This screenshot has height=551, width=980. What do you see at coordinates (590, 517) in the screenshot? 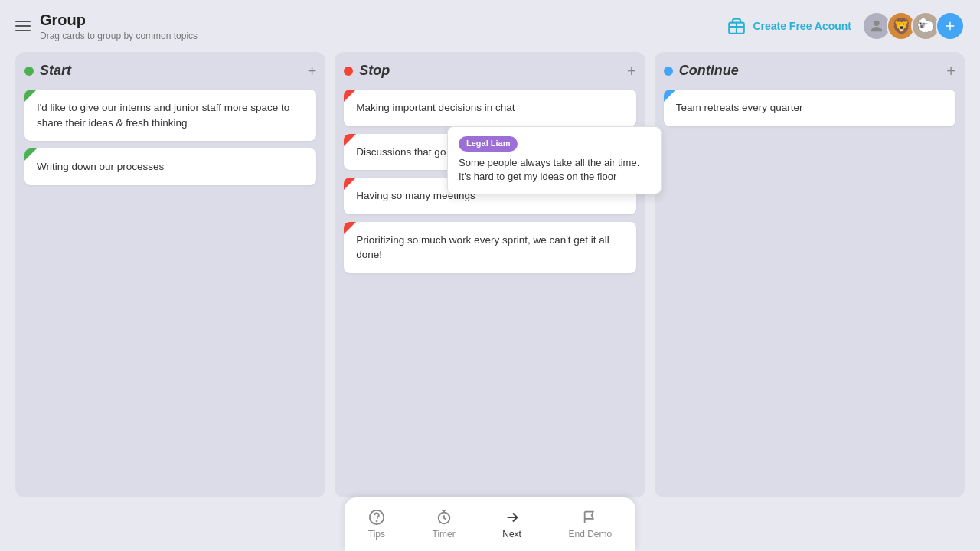
I see `flag-icon` at bounding box center [590, 517].